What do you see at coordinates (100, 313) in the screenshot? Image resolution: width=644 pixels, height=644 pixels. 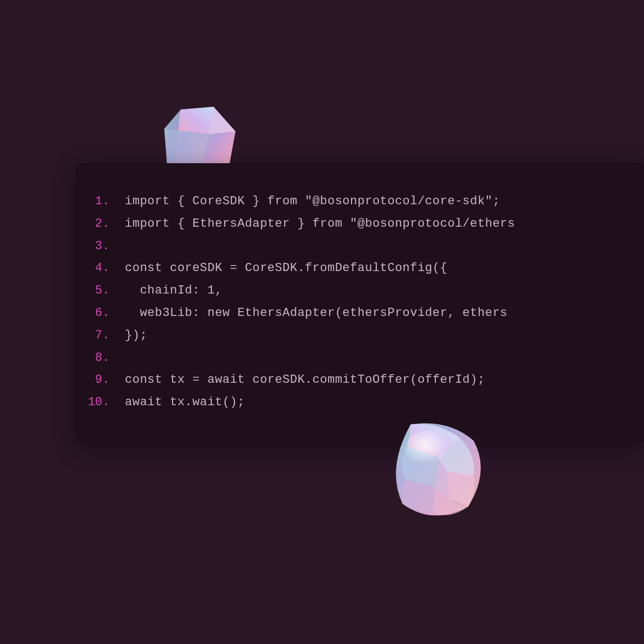 I see `line-number: 6.` at bounding box center [100, 313].